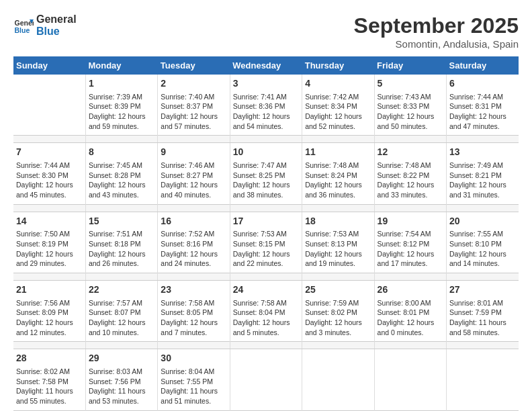 This screenshot has width=532, height=411. I want to click on title-area: September 2025 Somontin, Andalusia, Spai…, so click(437, 32).